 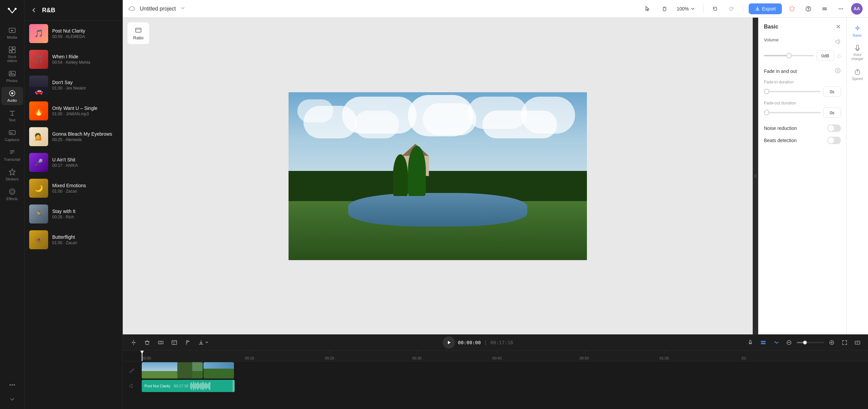 I want to click on sidebar-item-transcript: Transcript, so click(x=12, y=155).